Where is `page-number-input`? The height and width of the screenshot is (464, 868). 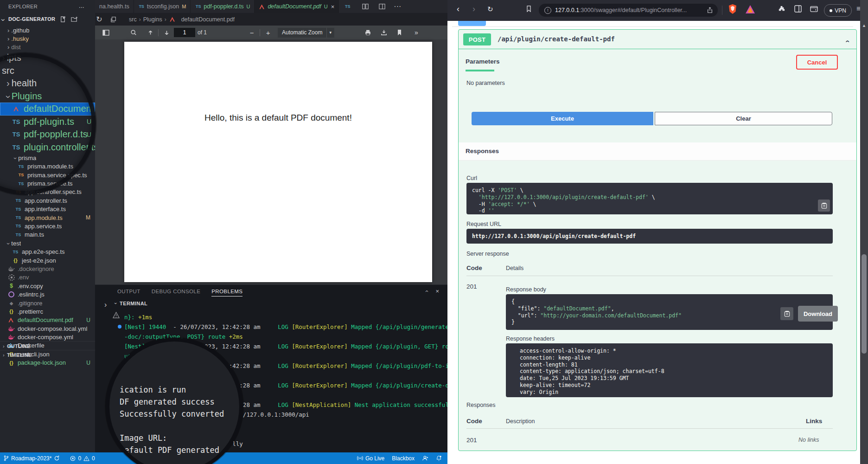
page-number-input is located at coordinates (185, 32).